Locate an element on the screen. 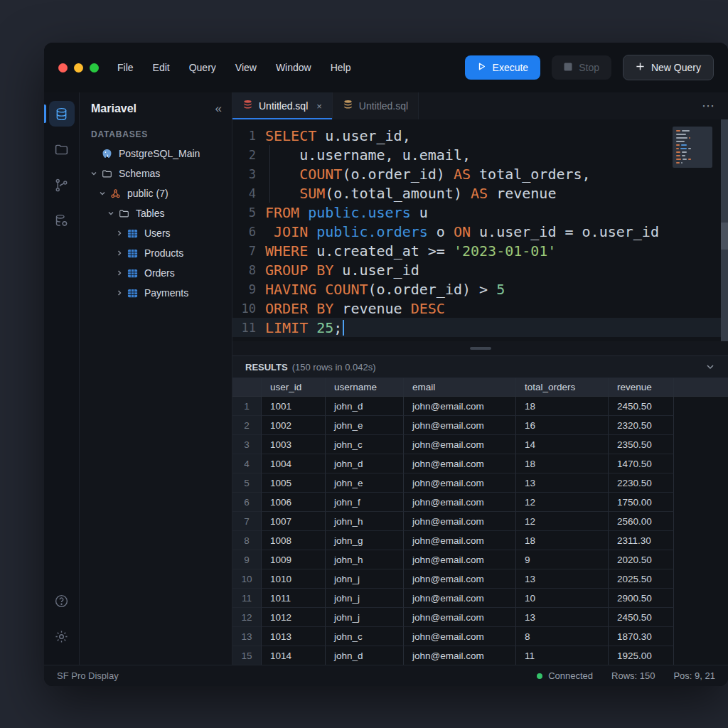  cell-user_id: 1010 is located at coordinates (294, 579).